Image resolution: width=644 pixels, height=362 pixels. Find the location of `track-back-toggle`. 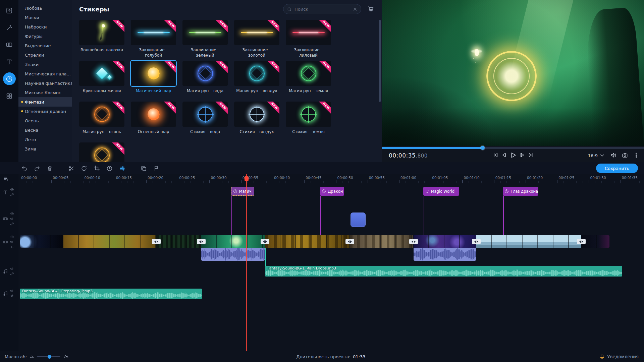

track-back-toggle is located at coordinates (12, 247).